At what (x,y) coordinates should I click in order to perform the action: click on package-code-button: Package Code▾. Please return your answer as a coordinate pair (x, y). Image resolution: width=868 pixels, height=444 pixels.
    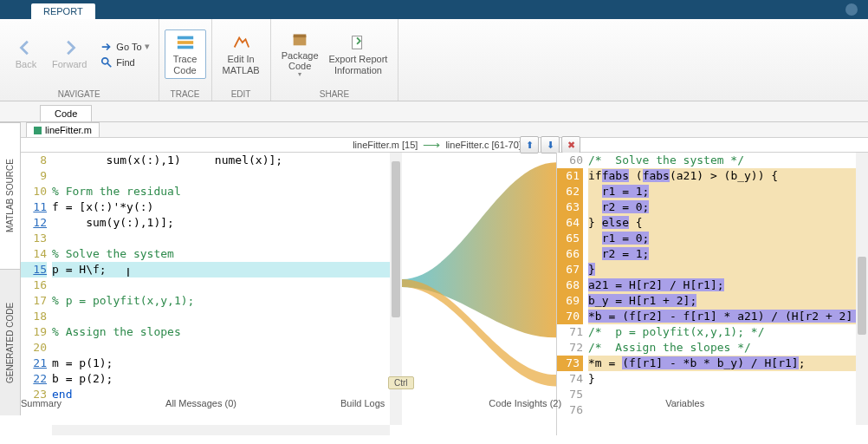
    Looking at the image, I should click on (300, 54).